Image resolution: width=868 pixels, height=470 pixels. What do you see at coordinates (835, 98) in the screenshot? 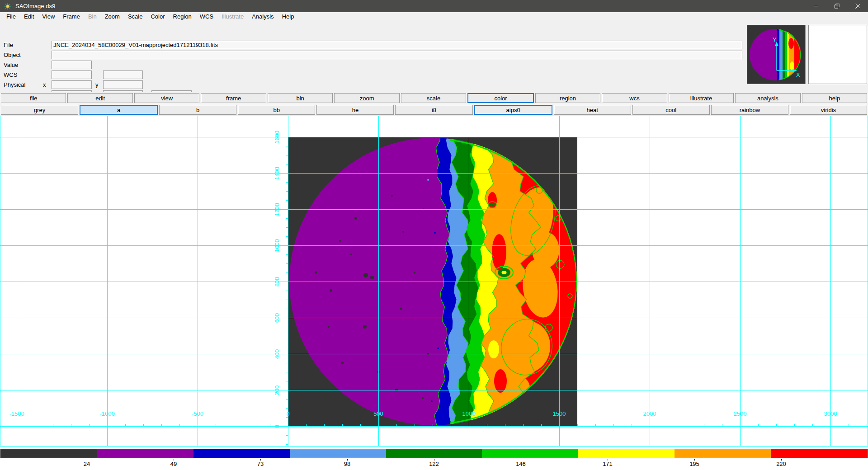
I see `toolbar-button-help: help` at bounding box center [835, 98].